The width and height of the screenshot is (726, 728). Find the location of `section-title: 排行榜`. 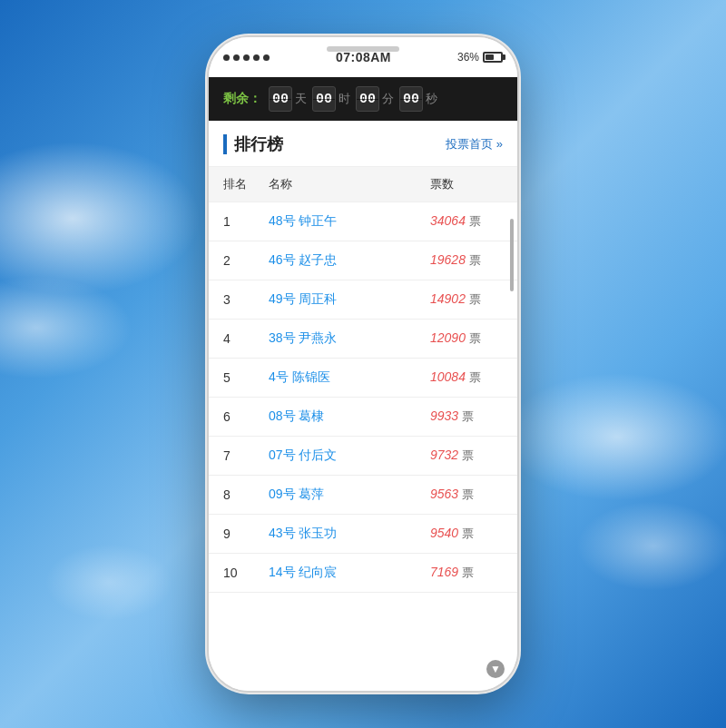

section-title: 排行榜 is located at coordinates (259, 144).